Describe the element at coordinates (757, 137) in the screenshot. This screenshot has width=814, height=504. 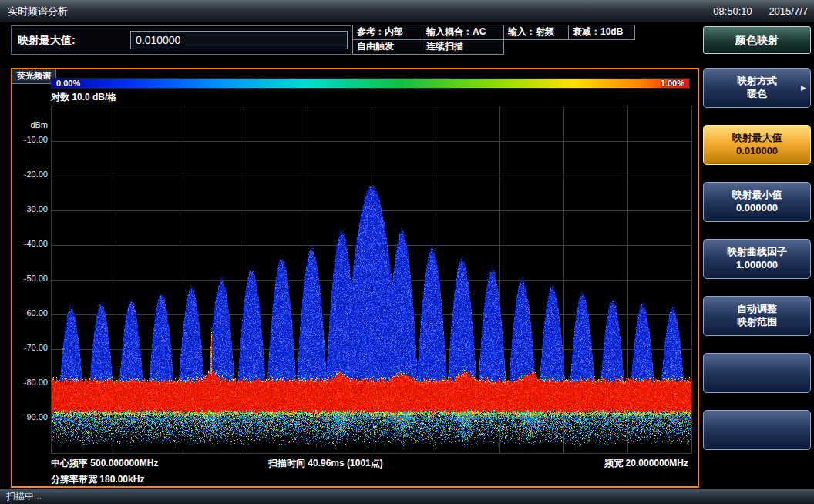
I see `softkey-label: 映射最大值` at that location.